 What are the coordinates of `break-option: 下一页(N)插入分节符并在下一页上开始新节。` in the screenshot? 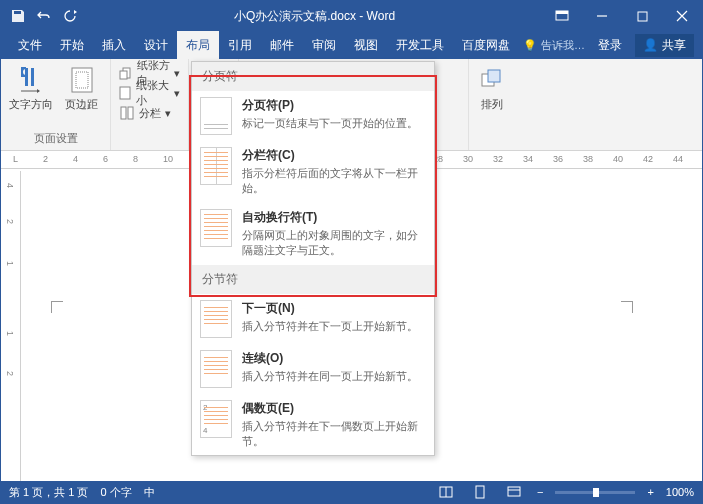 It's located at (313, 319).